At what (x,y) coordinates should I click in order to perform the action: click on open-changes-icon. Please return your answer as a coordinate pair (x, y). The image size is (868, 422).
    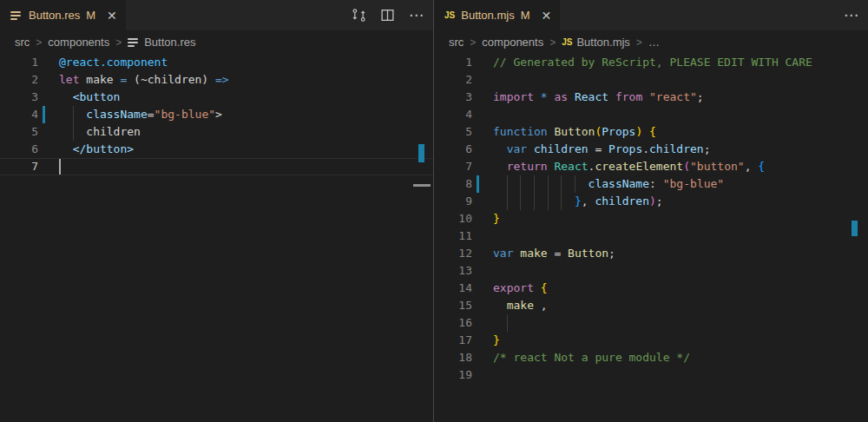
    Looking at the image, I should click on (359, 16).